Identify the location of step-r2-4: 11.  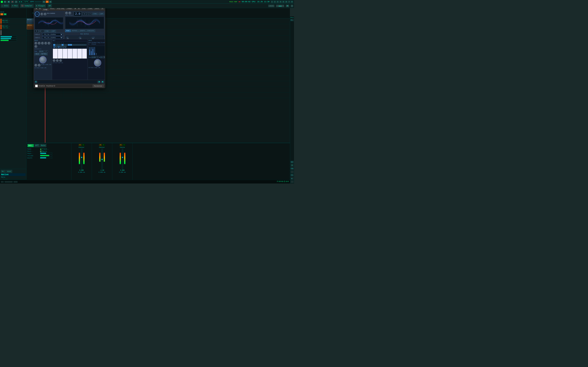
(61, 47).